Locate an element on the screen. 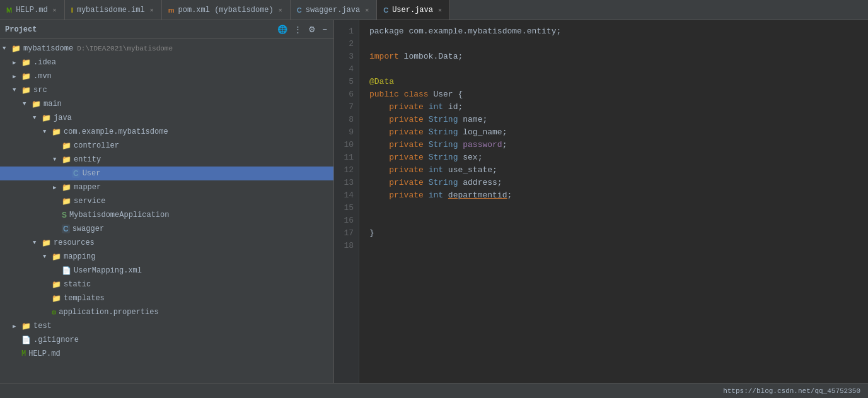 The width and height of the screenshot is (868, 398). sidebar-header: Project 🌐 ⋮ ⚙ − is located at coordinates (166, 30).